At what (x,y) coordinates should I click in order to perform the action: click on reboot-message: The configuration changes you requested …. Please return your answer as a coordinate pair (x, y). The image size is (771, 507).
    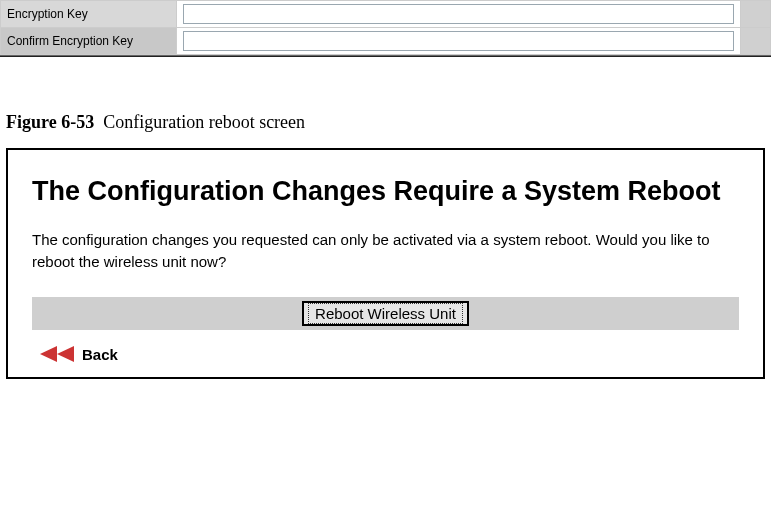
    Looking at the image, I should click on (386, 251).